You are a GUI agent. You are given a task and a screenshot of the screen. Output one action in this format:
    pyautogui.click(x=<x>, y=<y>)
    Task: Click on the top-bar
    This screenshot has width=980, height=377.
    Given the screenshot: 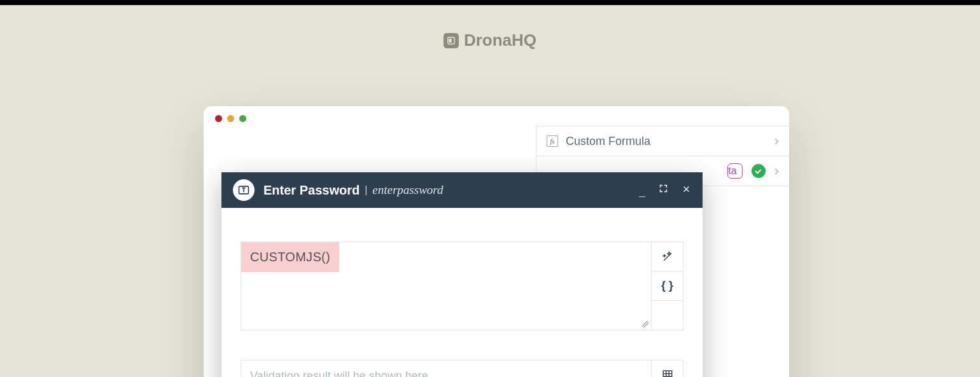 What is the action you would take?
    pyautogui.click(x=490, y=3)
    